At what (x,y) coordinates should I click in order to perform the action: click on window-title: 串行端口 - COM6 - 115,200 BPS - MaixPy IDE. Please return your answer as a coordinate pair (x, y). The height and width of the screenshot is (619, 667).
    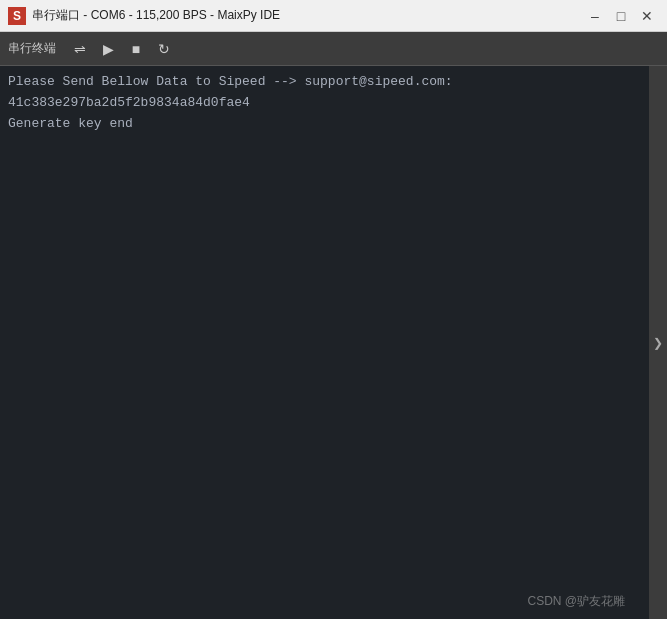
    Looking at the image, I should click on (308, 16).